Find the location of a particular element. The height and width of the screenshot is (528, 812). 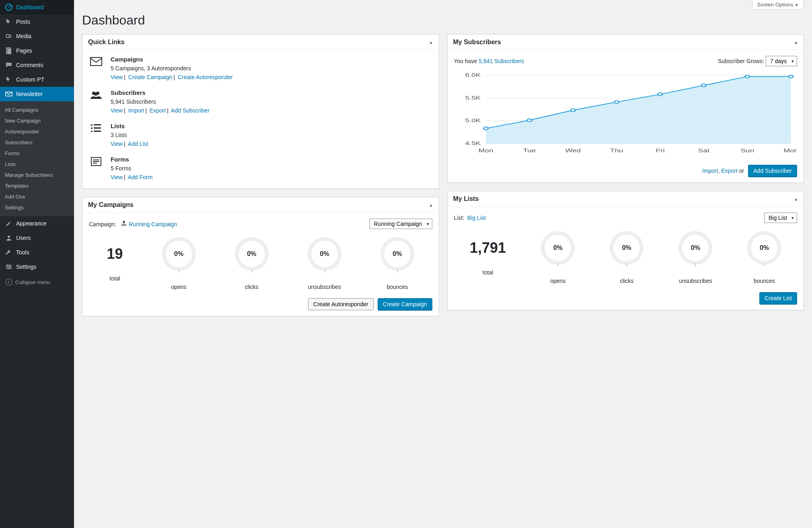

ql-subscribers-view-link: View is located at coordinates (117, 111).